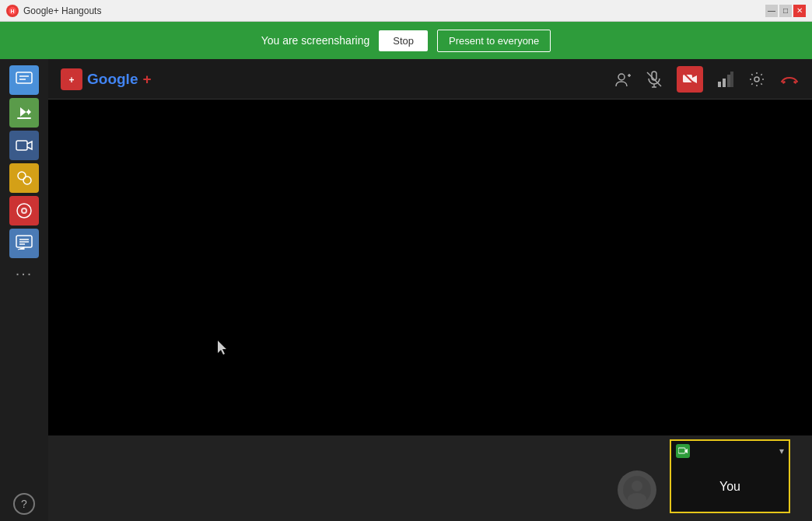  Describe the element at coordinates (707, 79) in the screenshot. I see `controls-bar` at that location.